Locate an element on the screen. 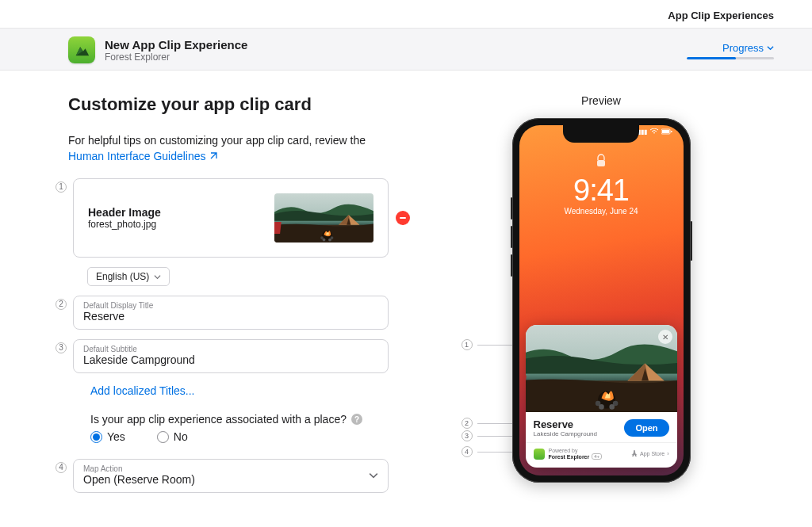 This screenshot has height=527, width=812. lock-time: 9:41 is located at coordinates (601, 190).